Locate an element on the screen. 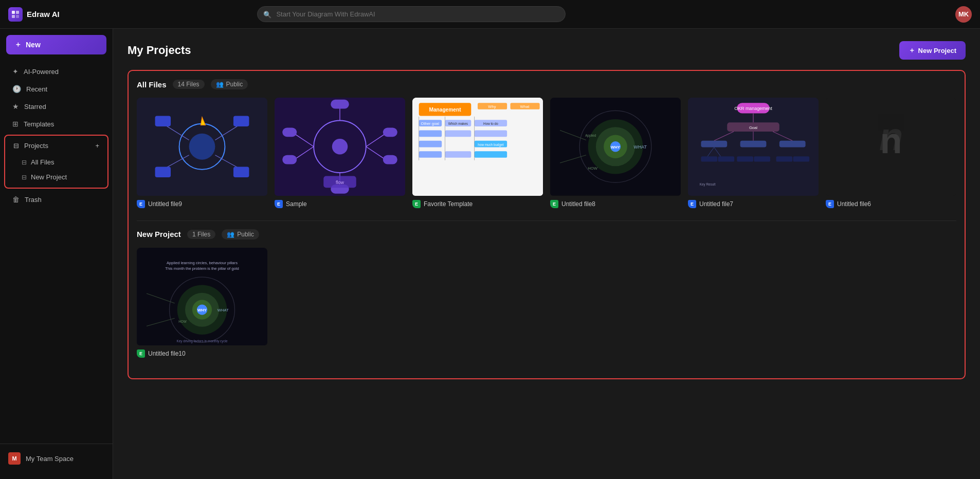 The image size is (980, 479). avatar: MK is located at coordinates (964, 14).